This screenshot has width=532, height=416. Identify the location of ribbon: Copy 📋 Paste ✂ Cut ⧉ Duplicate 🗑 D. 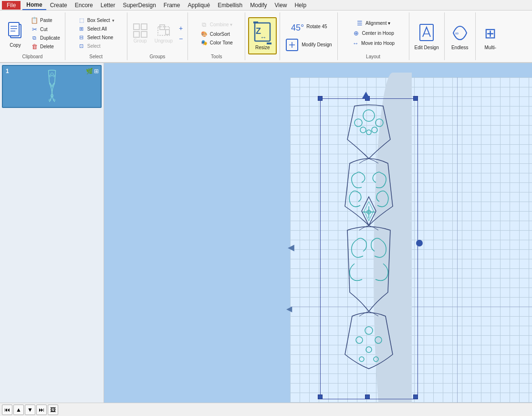
(266, 37).